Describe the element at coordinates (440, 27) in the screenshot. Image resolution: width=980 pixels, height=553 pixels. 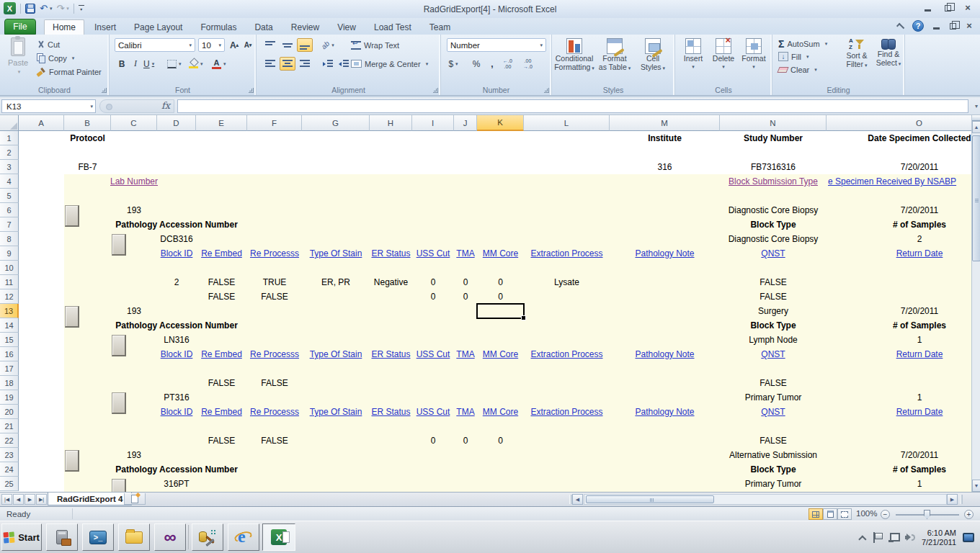
I see `ribbon-tab-team: Team` at that location.